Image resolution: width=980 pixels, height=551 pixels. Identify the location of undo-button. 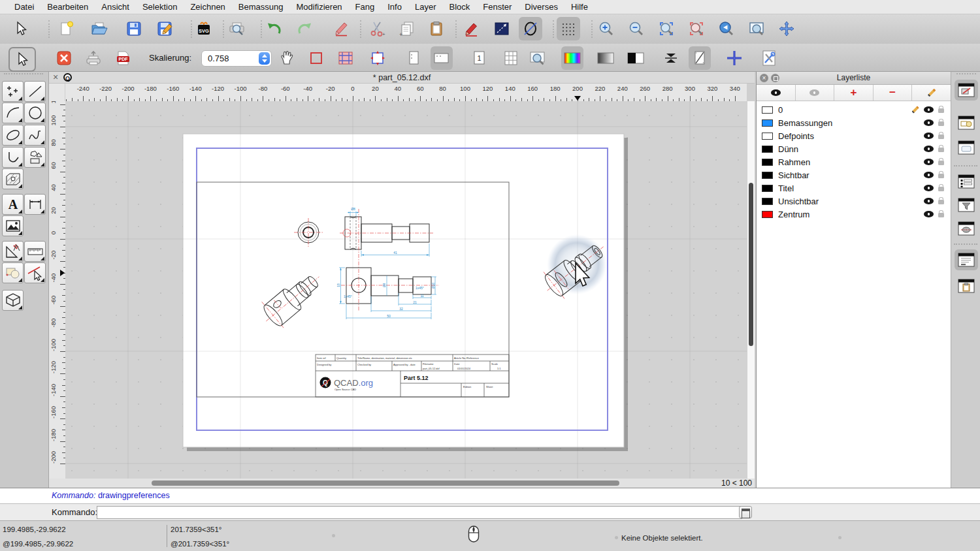
(274, 29).